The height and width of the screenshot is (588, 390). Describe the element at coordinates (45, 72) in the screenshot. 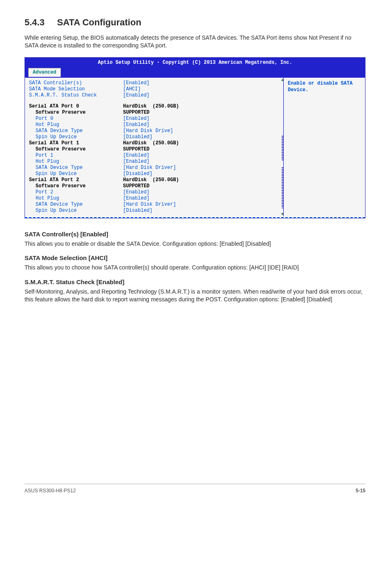

I see `bios-tab-advanced: Advanced` at that location.